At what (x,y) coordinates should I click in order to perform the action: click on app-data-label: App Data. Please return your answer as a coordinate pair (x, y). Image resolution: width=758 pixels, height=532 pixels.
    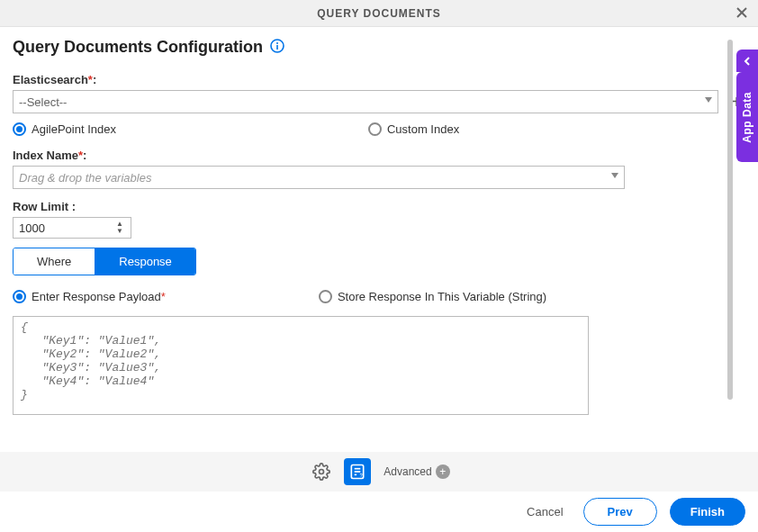
    Looking at the image, I should click on (747, 117).